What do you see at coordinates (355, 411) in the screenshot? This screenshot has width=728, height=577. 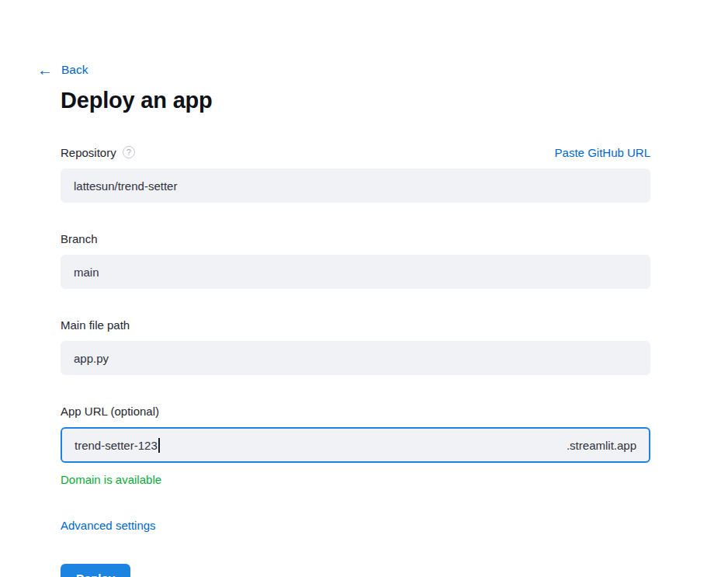 I see `app-url-label-row: App URL (optional)` at bounding box center [355, 411].